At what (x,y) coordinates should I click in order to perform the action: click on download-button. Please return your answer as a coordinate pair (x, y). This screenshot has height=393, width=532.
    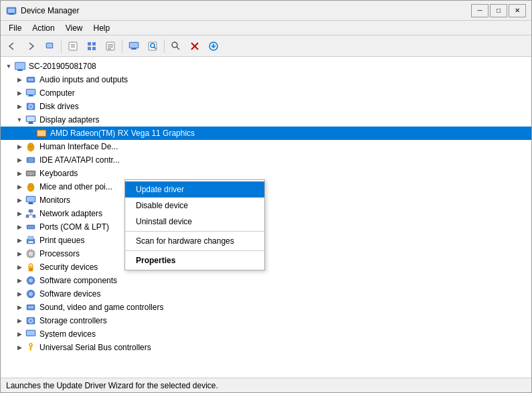
    Looking at the image, I should click on (213, 46).